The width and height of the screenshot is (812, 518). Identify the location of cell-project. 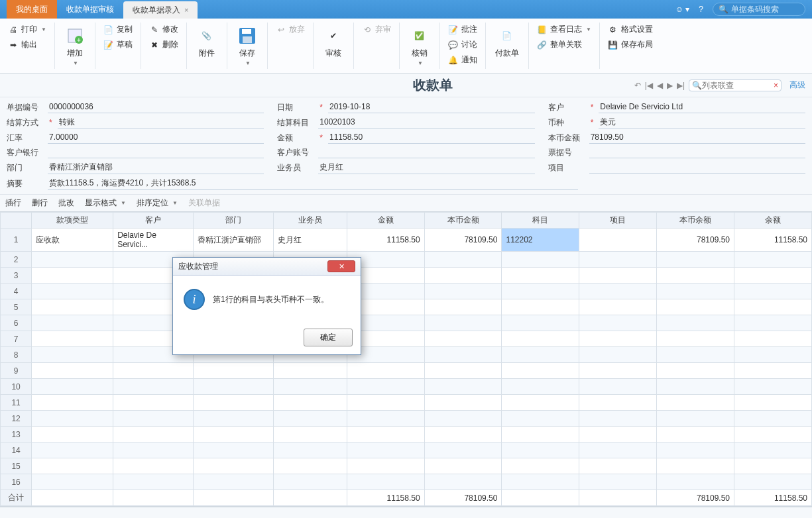
(618, 240).